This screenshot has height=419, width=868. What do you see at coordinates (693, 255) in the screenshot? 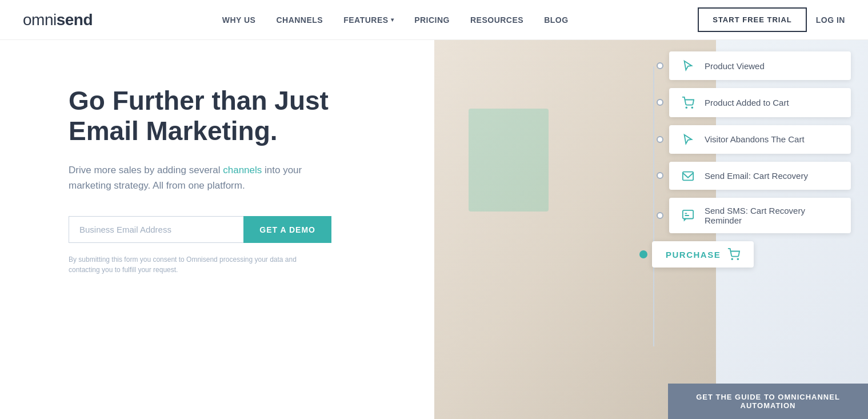
I see `purchase-label: PURCHASE` at bounding box center [693, 255].